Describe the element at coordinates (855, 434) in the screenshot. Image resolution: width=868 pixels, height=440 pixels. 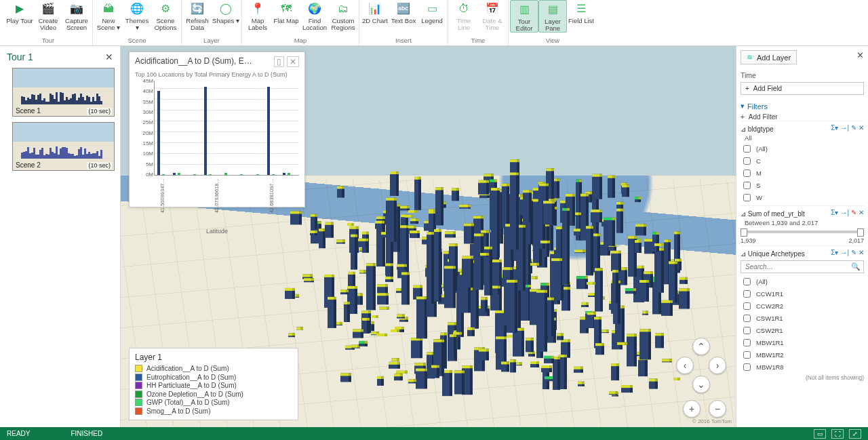
I see `view-mode-3: ⤢` at that location.